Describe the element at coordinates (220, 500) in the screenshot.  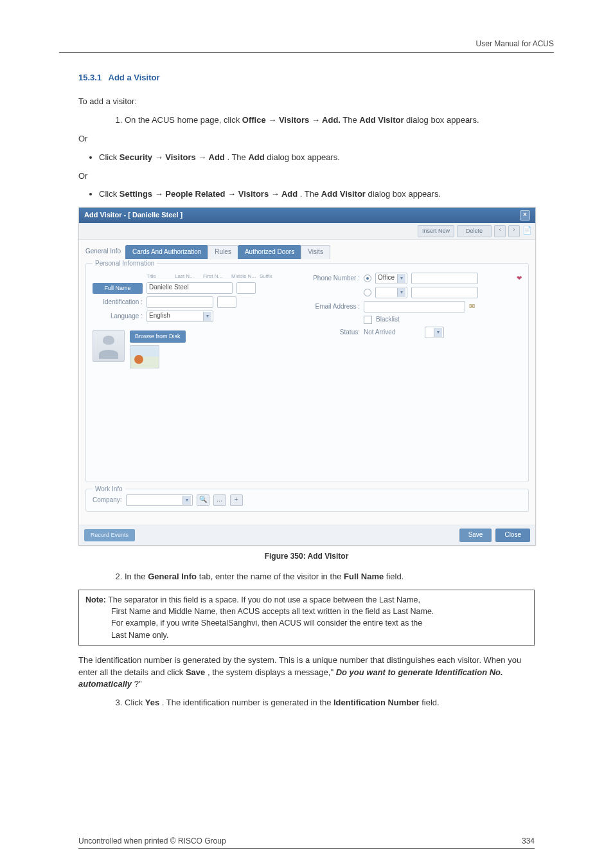
I see `company-clear-button: …` at that location.